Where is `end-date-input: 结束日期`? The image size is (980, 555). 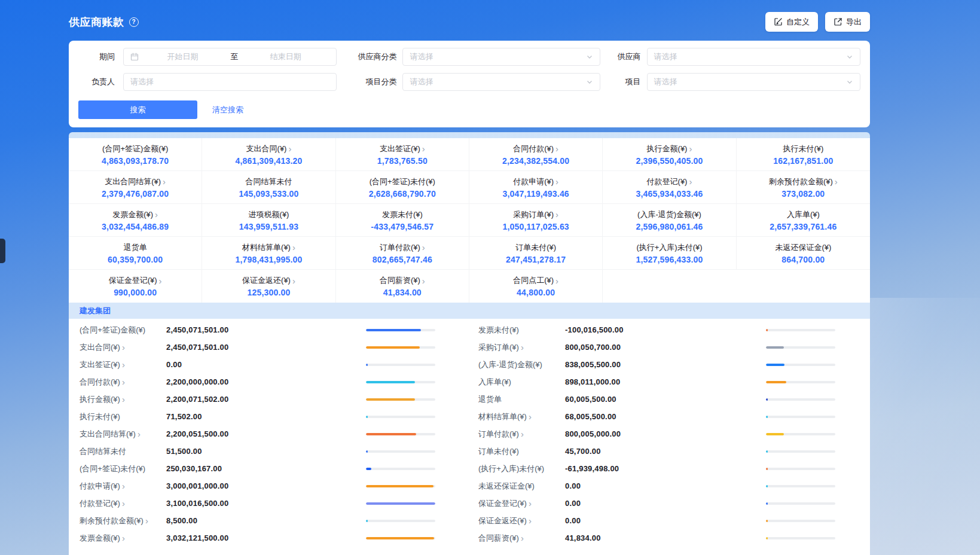
end-date-input: 结束日期 is located at coordinates (286, 57).